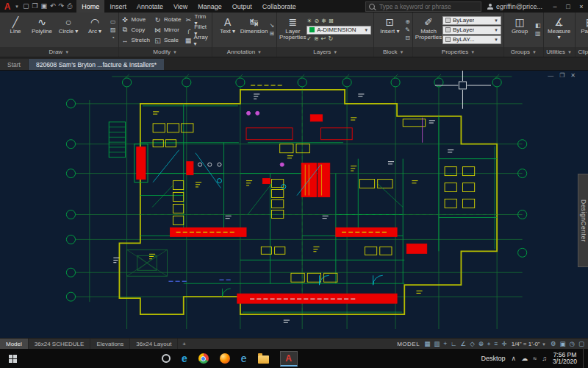 This screenshot has width=588, height=368. What do you see at coordinates (514, 7) in the screenshot?
I see `signed-in-user: egriffin@price...` at bounding box center [514, 7].